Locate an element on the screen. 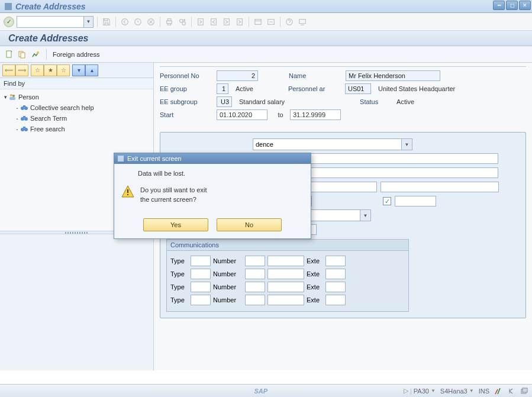  window-titlebar: Create Addresses ━ ◻ ✕ is located at coordinates (266, 7).